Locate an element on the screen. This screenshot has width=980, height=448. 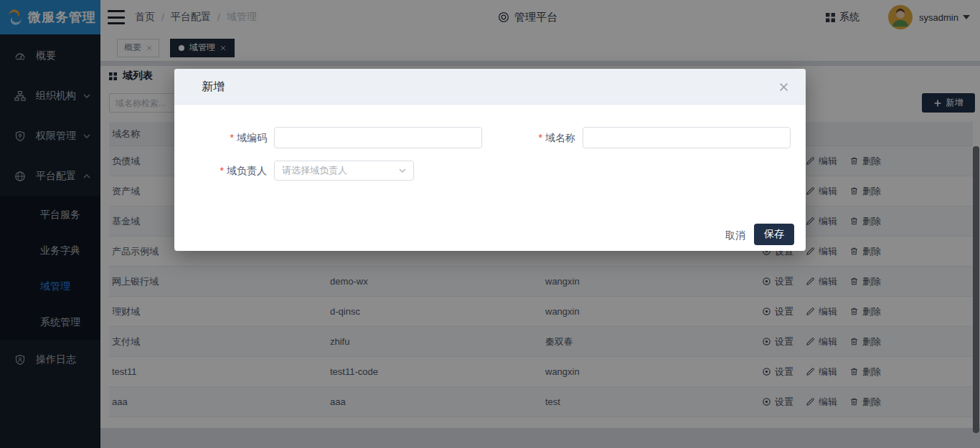
modal-title: 新增 is located at coordinates (213, 87).